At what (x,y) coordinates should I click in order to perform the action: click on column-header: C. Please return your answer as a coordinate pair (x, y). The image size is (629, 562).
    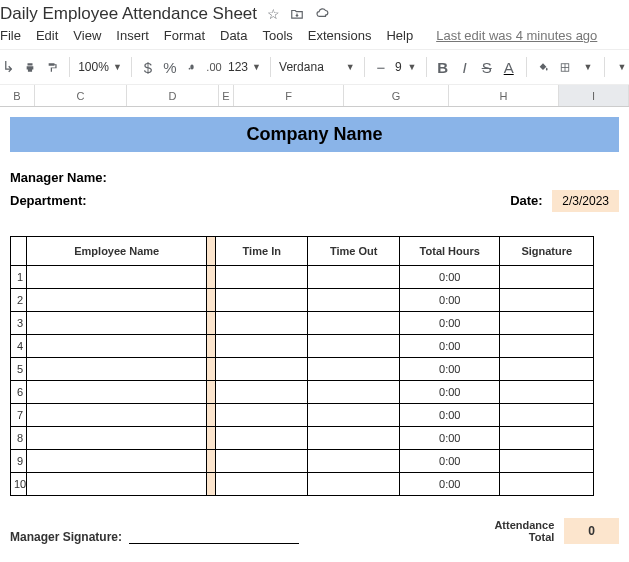
    Looking at the image, I should click on (81, 96).